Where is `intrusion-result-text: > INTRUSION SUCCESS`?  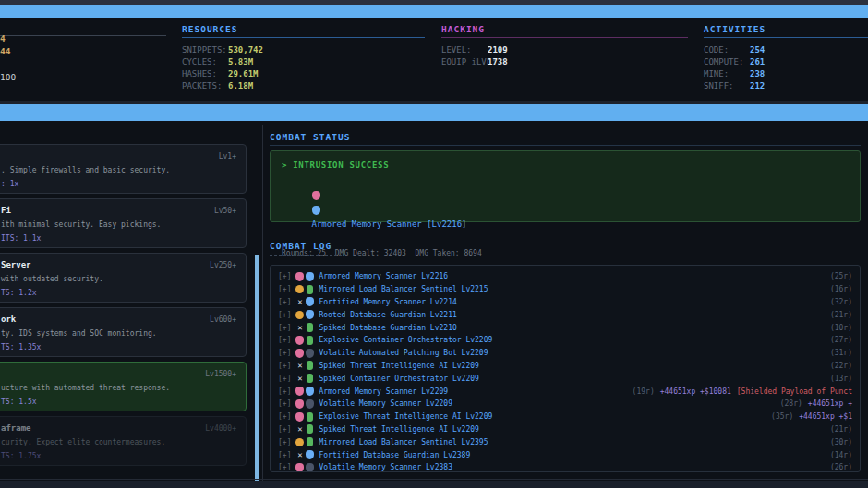 intrusion-result-text: > INTRUSION SUCCESS is located at coordinates (565, 165).